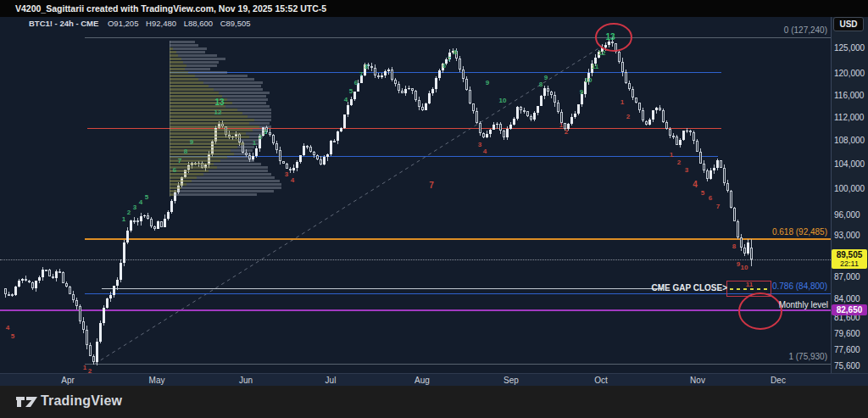 The image size is (868, 418). I want to click on symbol-legend: BTC1! - 24h - CME O91,205 H92,480 L88,60…, so click(142, 25).